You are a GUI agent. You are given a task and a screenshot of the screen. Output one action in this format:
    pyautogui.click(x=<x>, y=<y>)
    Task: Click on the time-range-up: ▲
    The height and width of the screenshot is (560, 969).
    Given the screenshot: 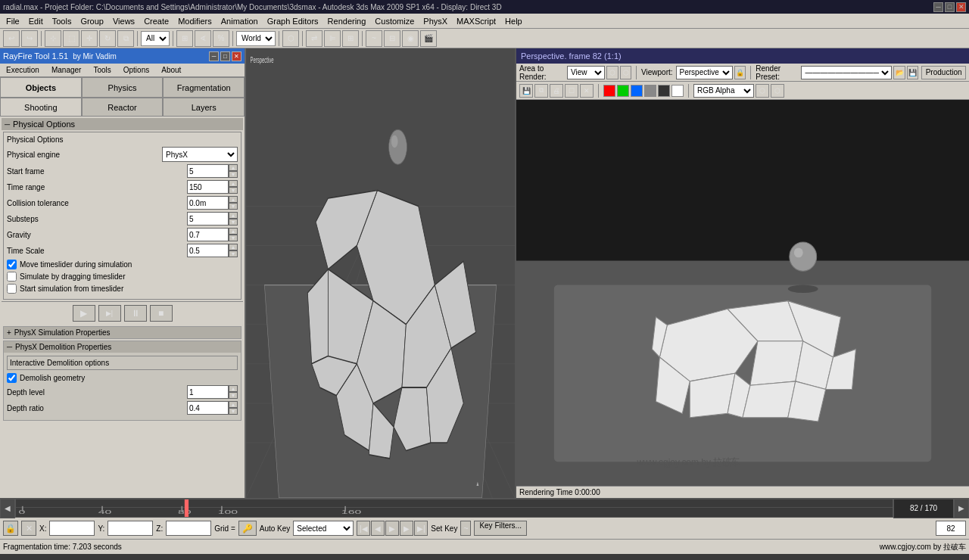 What is the action you would take?
    pyautogui.click(x=233, y=183)
    